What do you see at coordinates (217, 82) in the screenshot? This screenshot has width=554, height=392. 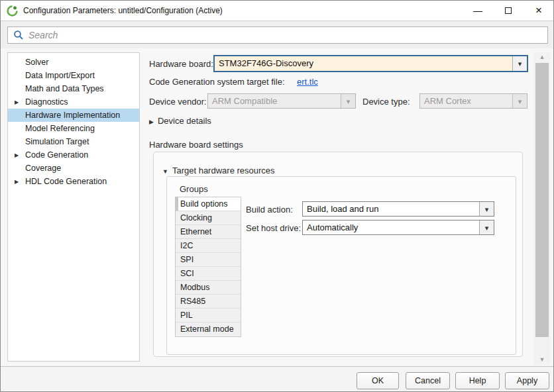 I see `system-target-file-label: Code Generation system target file:` at bounding box center [217, 82].